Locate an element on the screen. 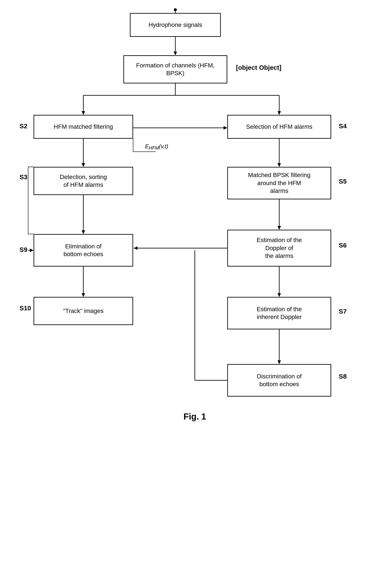 This screenshot has width=392, height=576. figure-label: Fig. 1 is located at coordinates (195, 417).